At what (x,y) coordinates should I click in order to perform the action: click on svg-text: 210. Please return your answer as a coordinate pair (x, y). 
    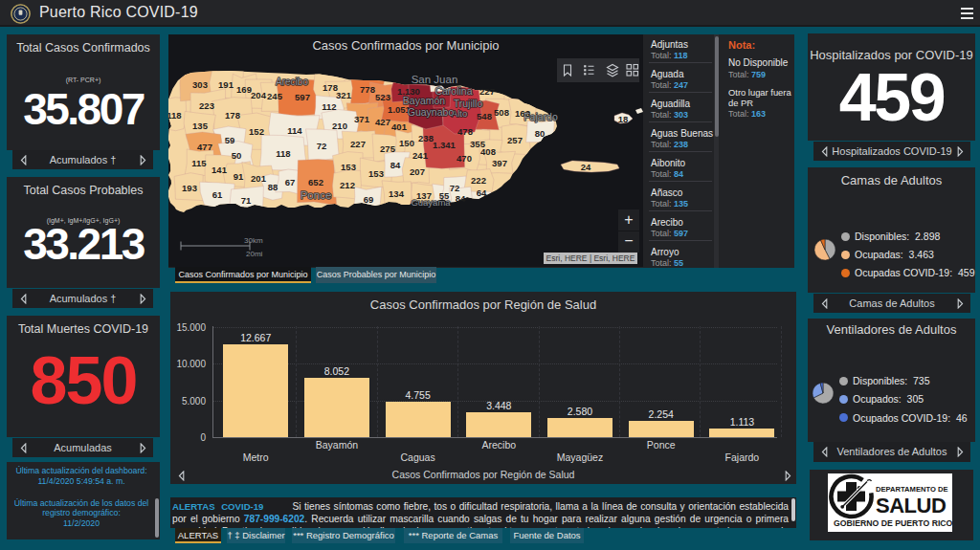
    Looking at the image, I should click on (340, 126).